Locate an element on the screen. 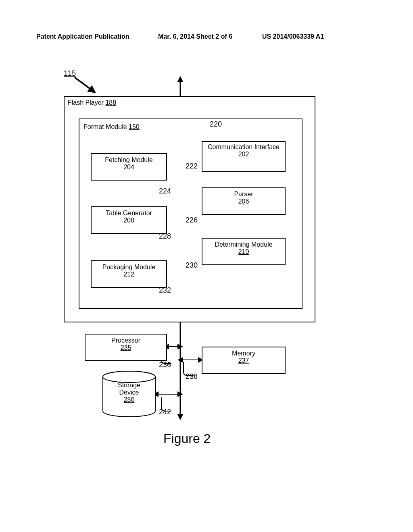 The height and width of the screenshot is (532, 413). conn-224: 224 is located at coordinates (165, 191).